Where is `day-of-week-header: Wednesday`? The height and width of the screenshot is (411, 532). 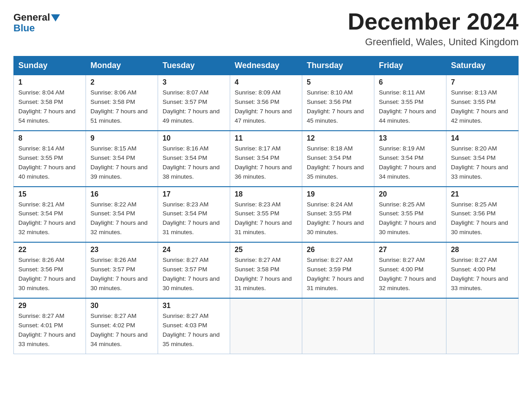
day-of-week-header: Wednesday is located at coordinates (266, 66).